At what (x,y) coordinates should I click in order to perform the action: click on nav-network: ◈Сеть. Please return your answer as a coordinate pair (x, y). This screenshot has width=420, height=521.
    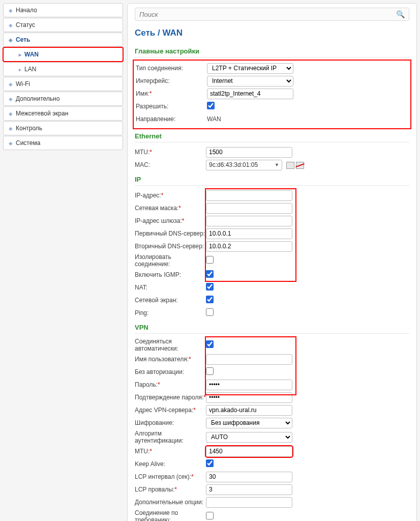
    Looking at the image, I should click on (63, 40).